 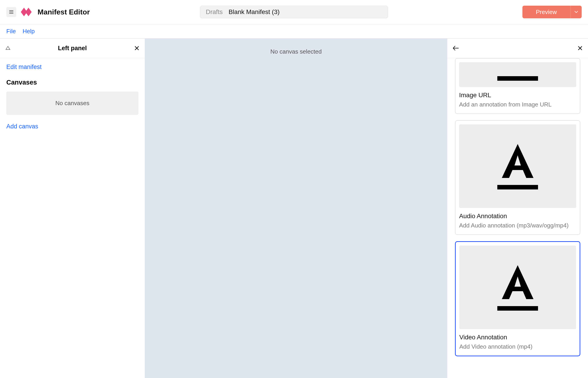 What do you see at coordinates (72, 103) in the screenshot?
I see `no-canvases-placeholder: No canvases` at bounding box center [72, 103].